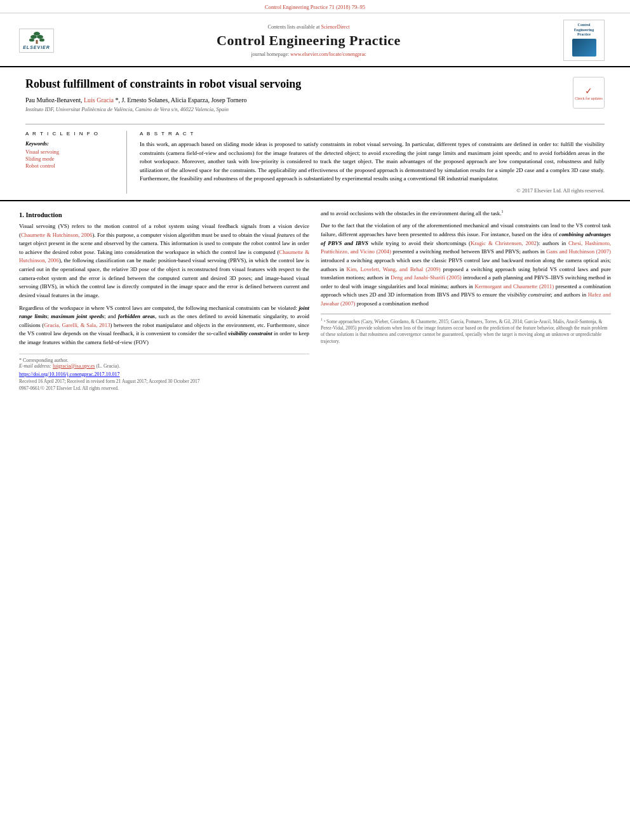 The image size is (630, 840). What do you see at coordinates (372, 162) in the screenshot?
I see `abstract-text: In this work, an approach based on slidi…` at bounding box center [372, 162].